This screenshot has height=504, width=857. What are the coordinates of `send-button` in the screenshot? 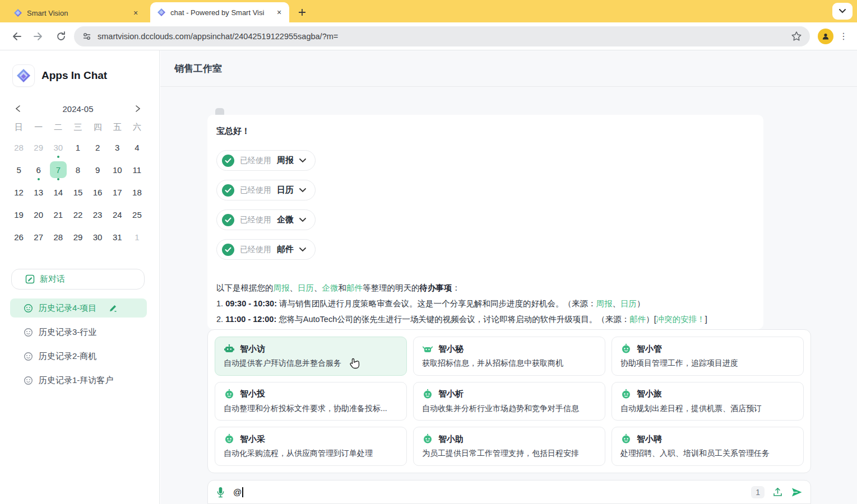 It's located at (797, 492).